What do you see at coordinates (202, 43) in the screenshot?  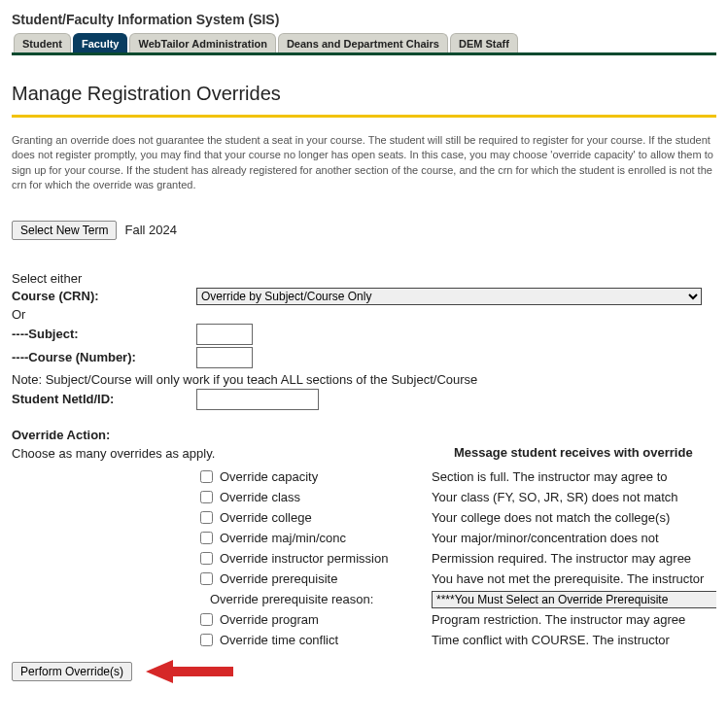 I see `tab-webtailor: WebTailor Administration` at bounding box center [202, 43].